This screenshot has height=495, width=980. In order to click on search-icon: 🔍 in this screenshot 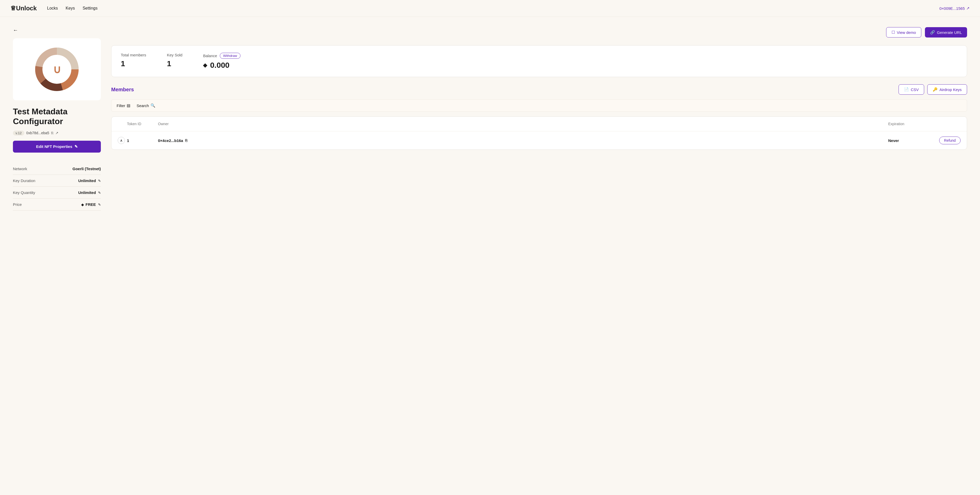, I will do `click(153, 105)`.